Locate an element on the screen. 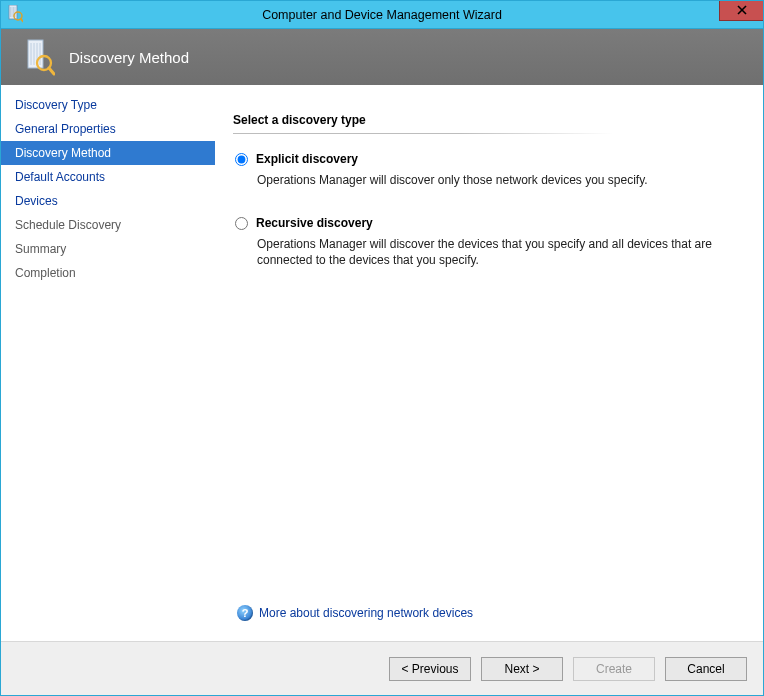  radio-recursive is located at coordinates (242, 224).